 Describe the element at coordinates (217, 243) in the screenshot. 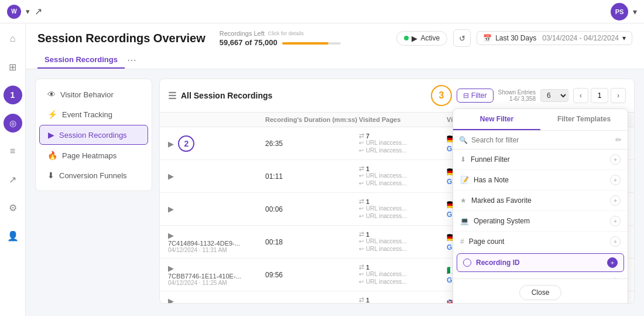

I see `recording-id-text: 7C414894-1132-4DE9-...` at that location.